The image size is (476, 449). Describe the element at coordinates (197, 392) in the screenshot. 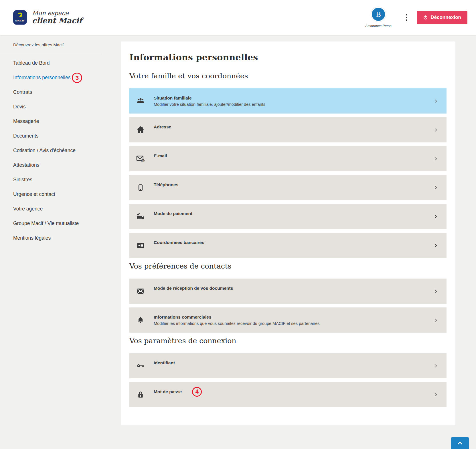

I see `step-annotation-circle: 4` at that location.